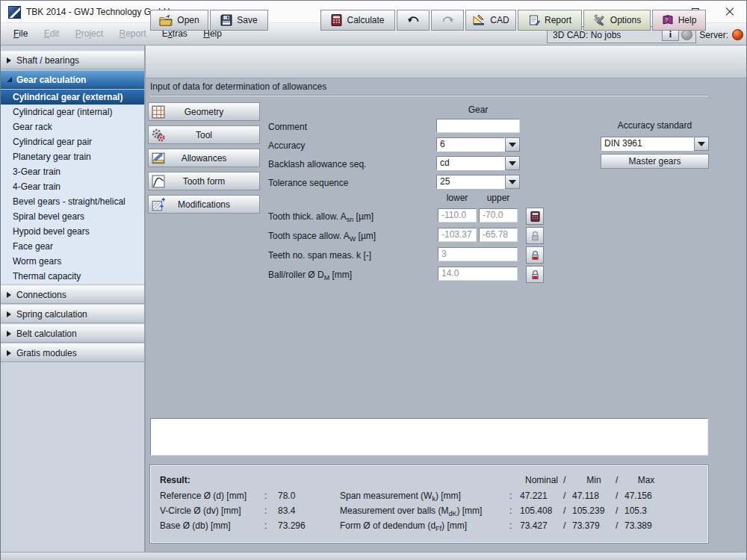  I want to click on sidebar-item-bevel-gears: Bevel gears - straight/helical, so click(72, 202).